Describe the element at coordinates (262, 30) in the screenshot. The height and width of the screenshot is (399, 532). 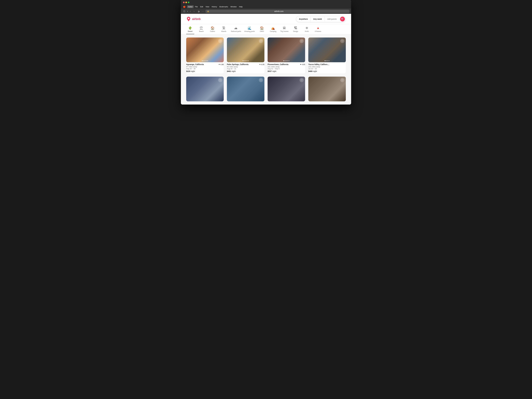
I see `category-omg: 🏠 OMG!` at that location.